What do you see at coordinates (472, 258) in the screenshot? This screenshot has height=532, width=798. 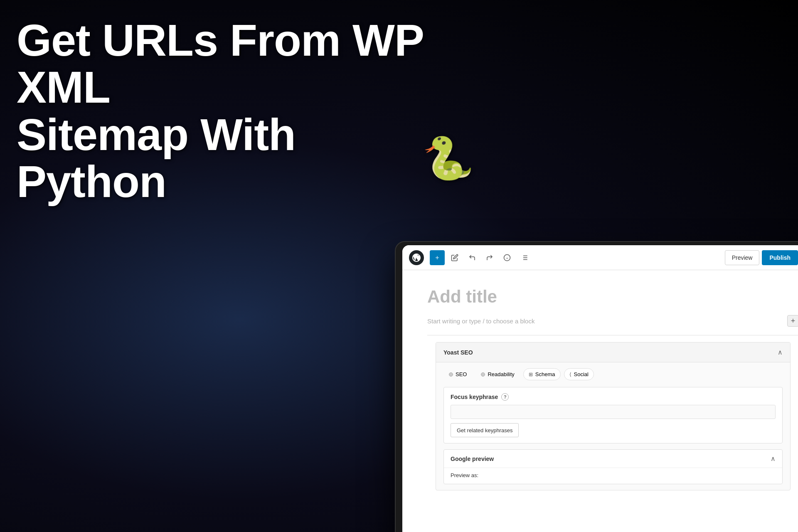 I see `undo-button` at bounding box center [472, 258].